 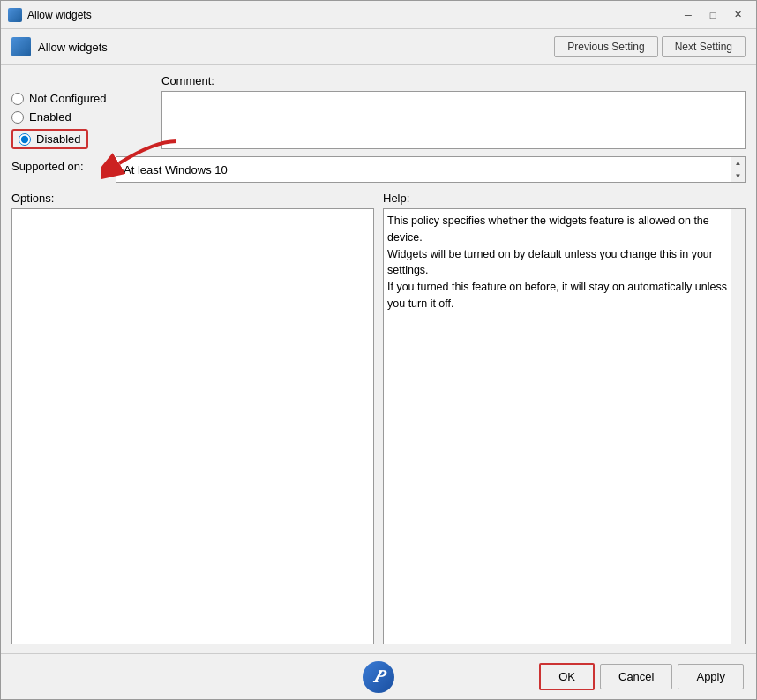 What do you see at coordinates (558, 262) in the screenshot?
I see `help-text: This policy specifies whether the widget…` at bounding box center [558, 262].